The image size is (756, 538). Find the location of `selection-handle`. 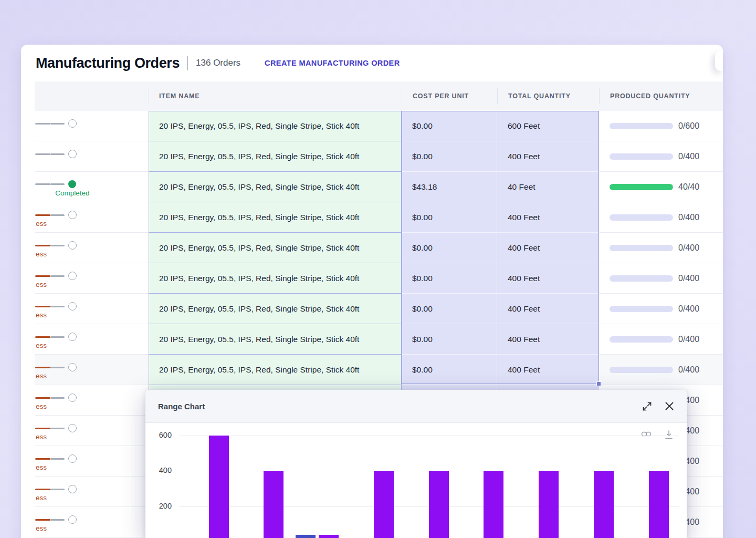

selection-handle is located at coordinates (598, 384).